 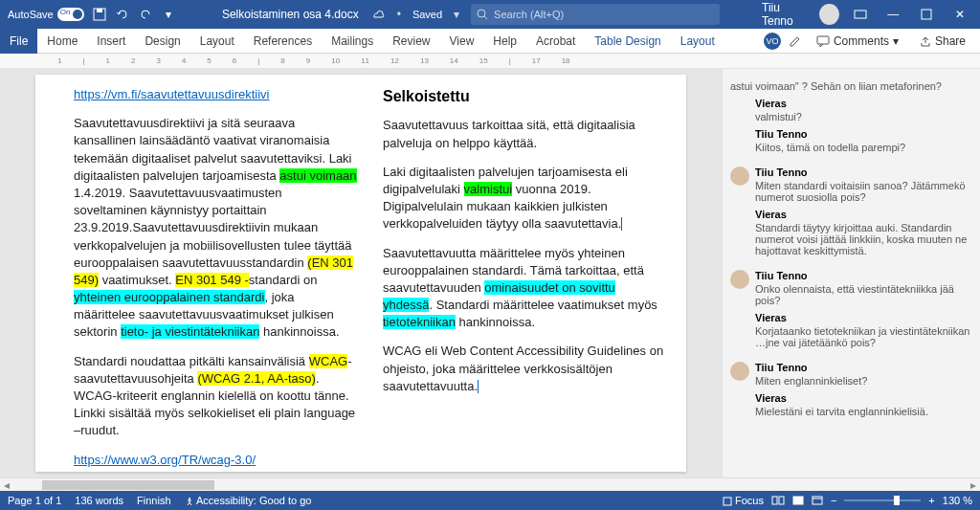 What do you see at coordinates (743, 500) in the screenshot?
I see `focus-mode: Focus` at bounding box center [743, 500].